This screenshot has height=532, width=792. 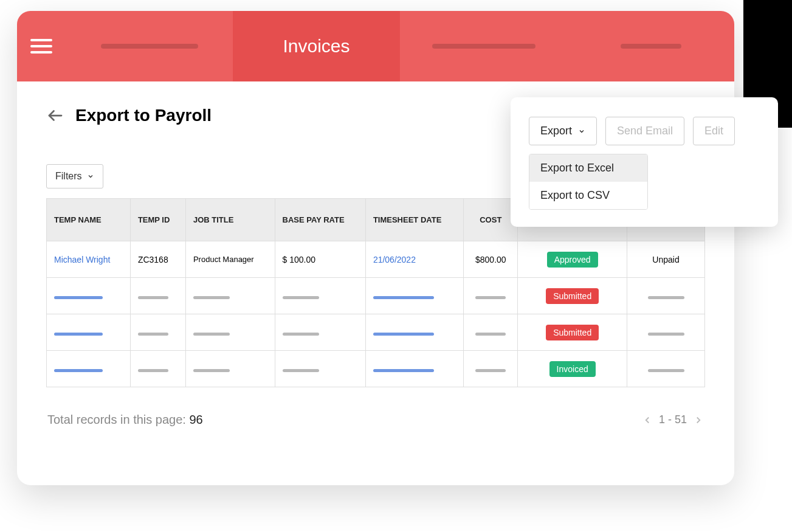 I want to click on col-cost: COST, so click(x=491, y=220).